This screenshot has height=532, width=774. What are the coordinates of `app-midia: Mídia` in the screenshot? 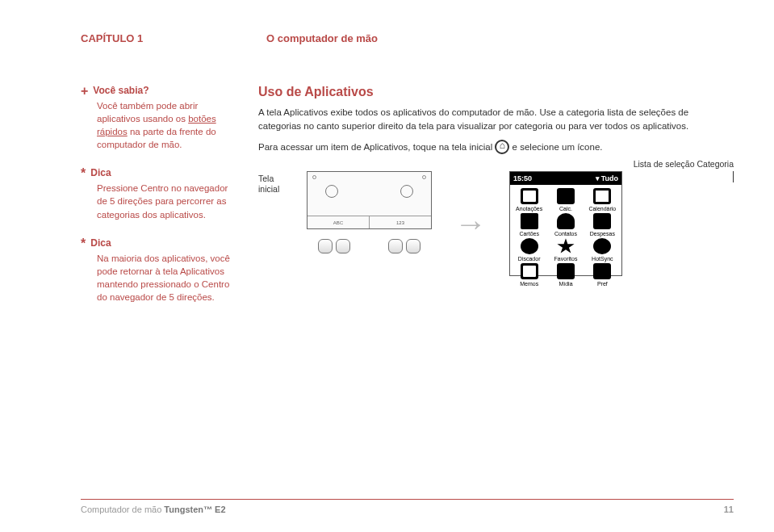 It's located at (565, 274).